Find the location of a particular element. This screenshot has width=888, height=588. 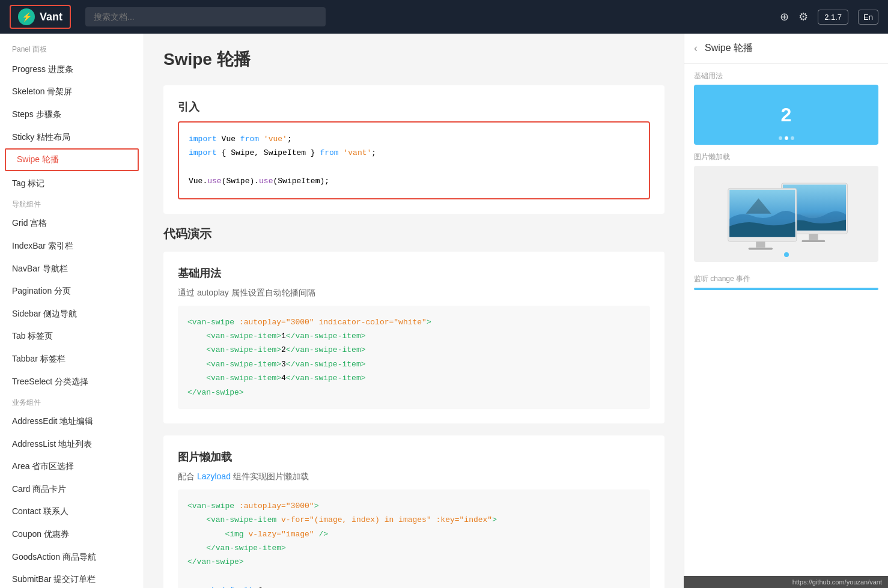

preview-listen-bar is located at coordinates (786, 289).